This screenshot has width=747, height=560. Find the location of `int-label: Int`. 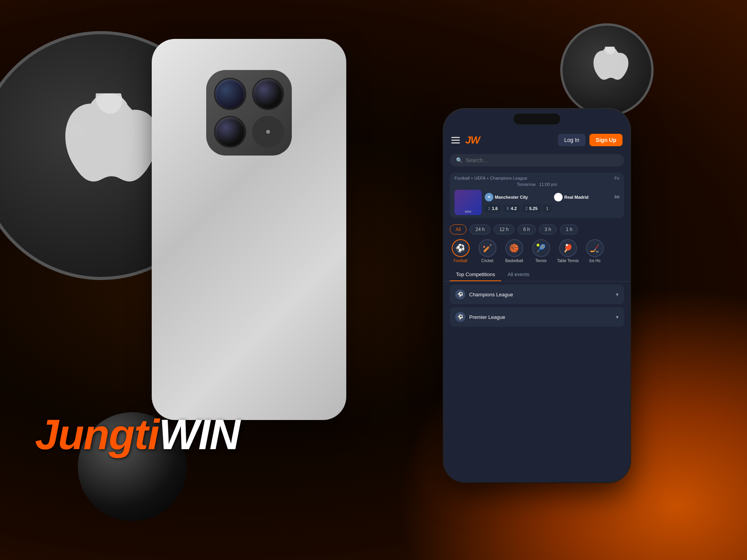

int-label: Int is located at coordinates (617, 197).